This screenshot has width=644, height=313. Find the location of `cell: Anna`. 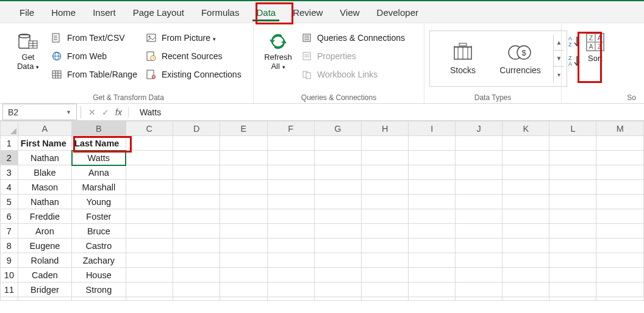

cell: Anna is located at coordinates (99, 173).